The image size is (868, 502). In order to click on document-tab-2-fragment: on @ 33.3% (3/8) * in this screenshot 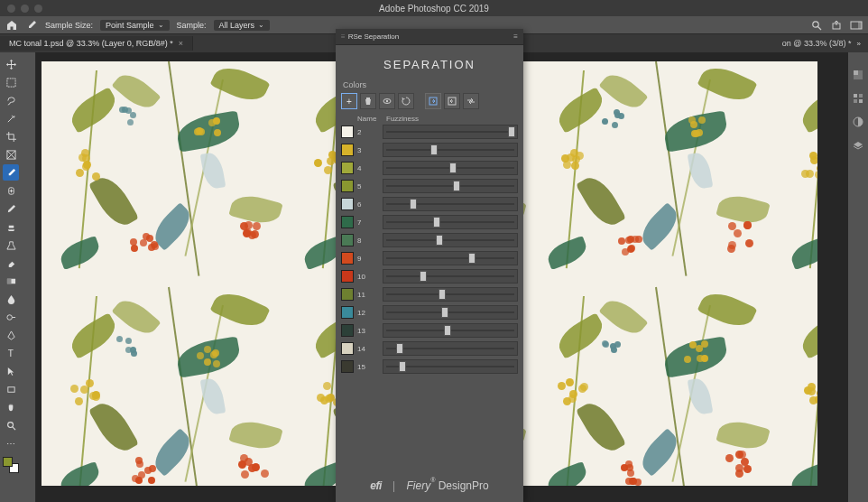, I will do `click(817, 43)`.